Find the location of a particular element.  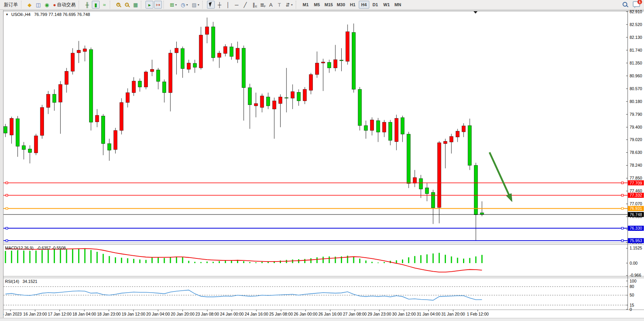

vertical-line-icon: │ is located at coordinates (228, 5).